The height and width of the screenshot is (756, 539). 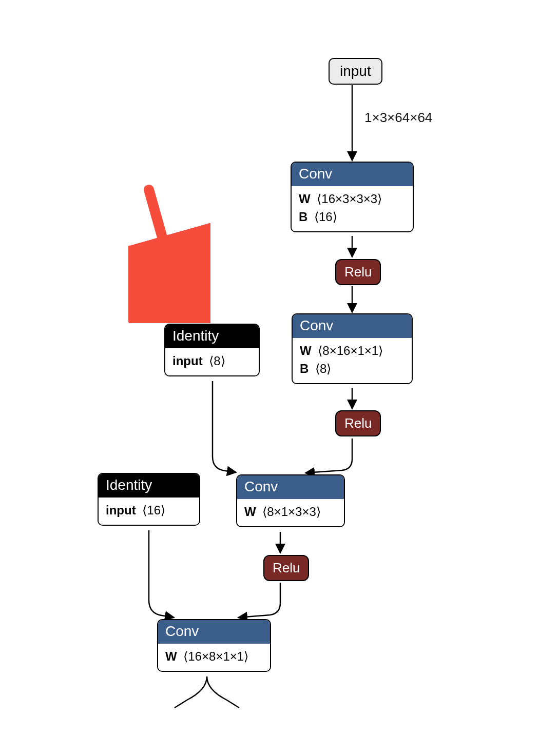 I want to click on node-conv4-row-W: W ⟨16×8×1×1⟩, so click(x=214, y=656).